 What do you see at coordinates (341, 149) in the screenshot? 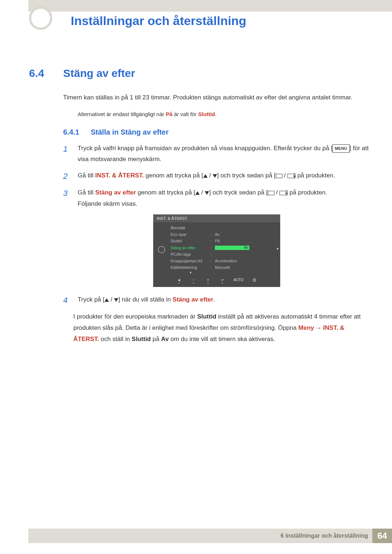
I see `menu-button-icon: MENU` at bounding box center [341, 149].